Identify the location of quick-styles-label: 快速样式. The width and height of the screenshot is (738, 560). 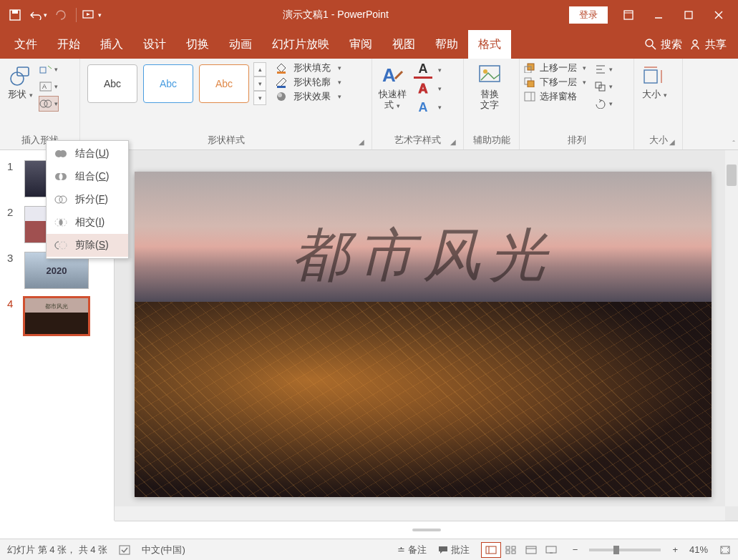
(392, 99).